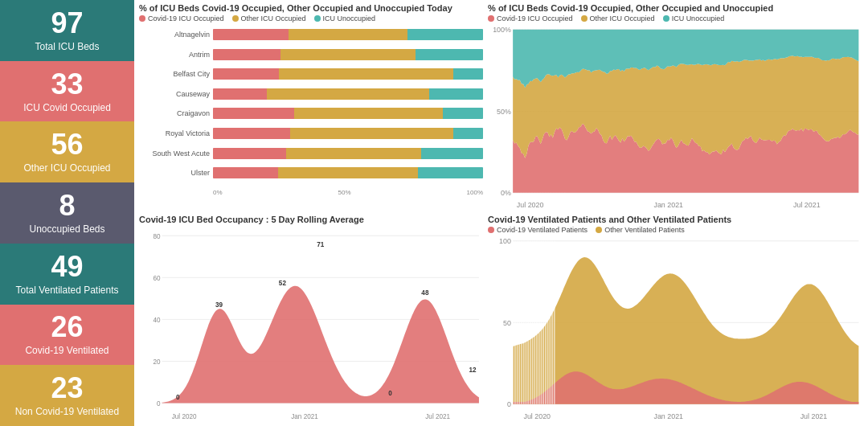 The image size is (868, 426). Describe the element at coordinates (506, 193) in the screenshot. I see `svg-text: 0%` at that location.